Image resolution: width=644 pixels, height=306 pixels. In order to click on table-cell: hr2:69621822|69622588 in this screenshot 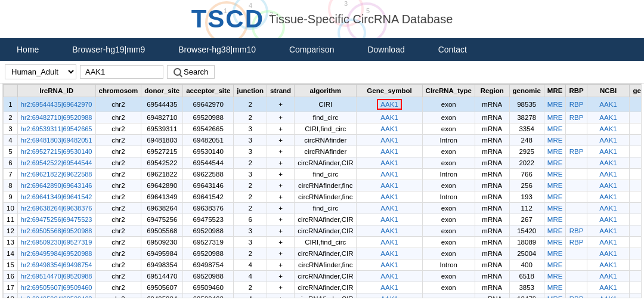, I will do `click(56, 174)`.